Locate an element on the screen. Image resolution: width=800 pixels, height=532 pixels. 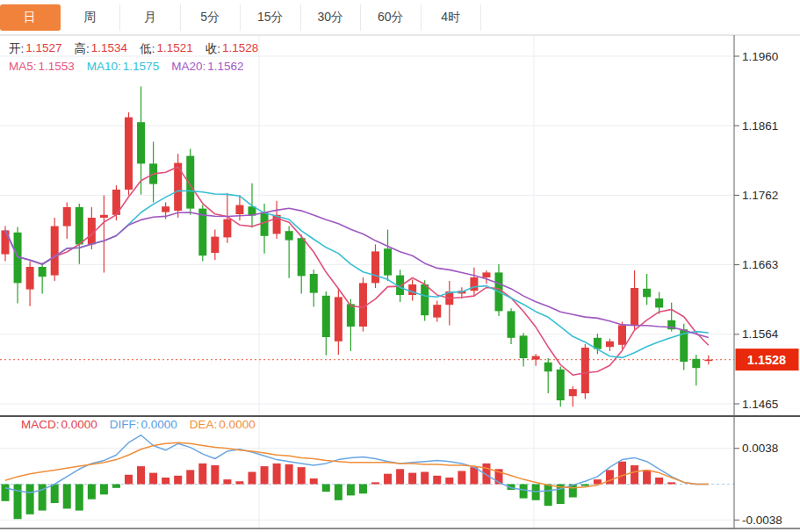
svg-text: 1.1960 is located at coordinates (760, 56).